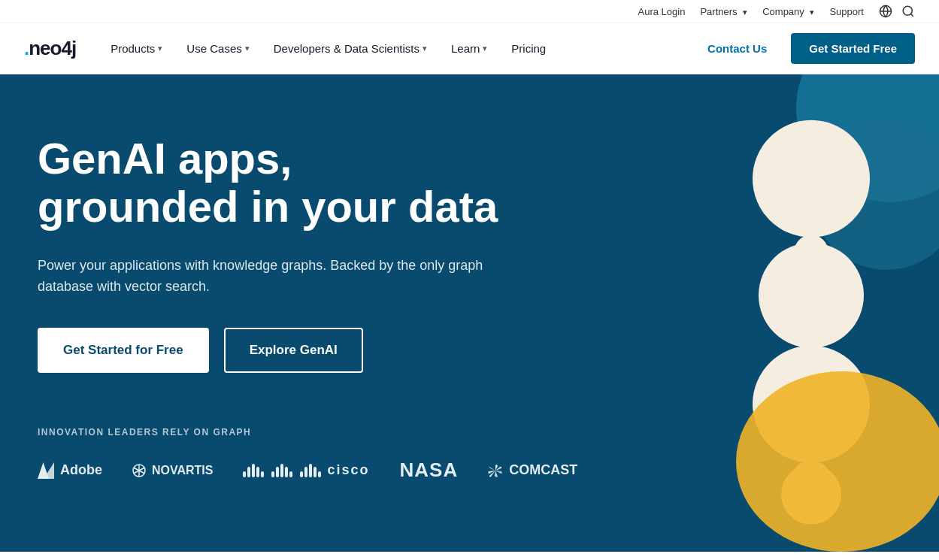  I want to click on partners-link: Partners ▾, so click(723, 12).